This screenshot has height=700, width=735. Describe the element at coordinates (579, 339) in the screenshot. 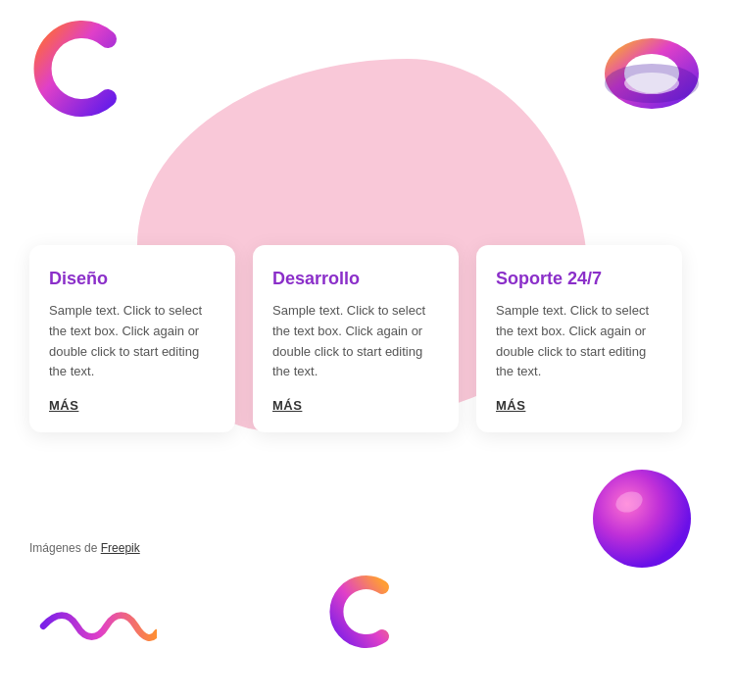

I see `card-soporte: Soporte 24/7 Sample text. Click to selec…` at that location.